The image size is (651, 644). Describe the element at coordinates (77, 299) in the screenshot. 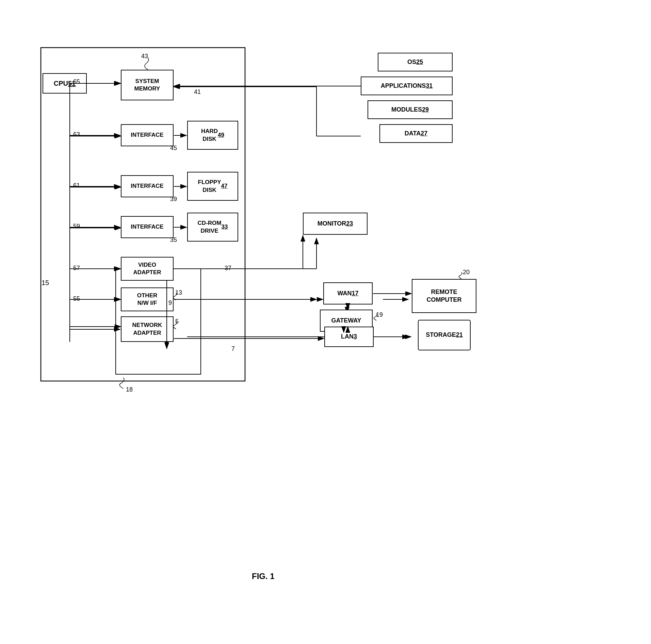

I see `label-55: 55` at that location.